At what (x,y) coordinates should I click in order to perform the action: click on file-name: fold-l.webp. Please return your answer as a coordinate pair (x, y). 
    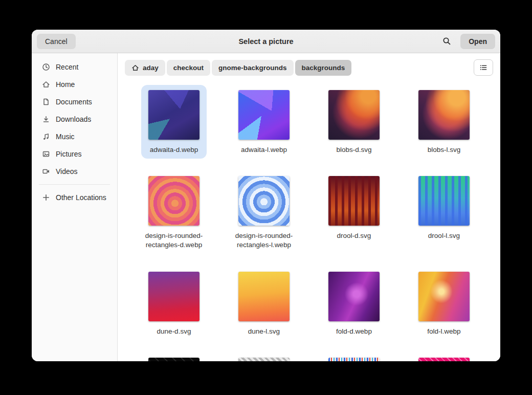
    Looking at the image, I should click on (444, 332).